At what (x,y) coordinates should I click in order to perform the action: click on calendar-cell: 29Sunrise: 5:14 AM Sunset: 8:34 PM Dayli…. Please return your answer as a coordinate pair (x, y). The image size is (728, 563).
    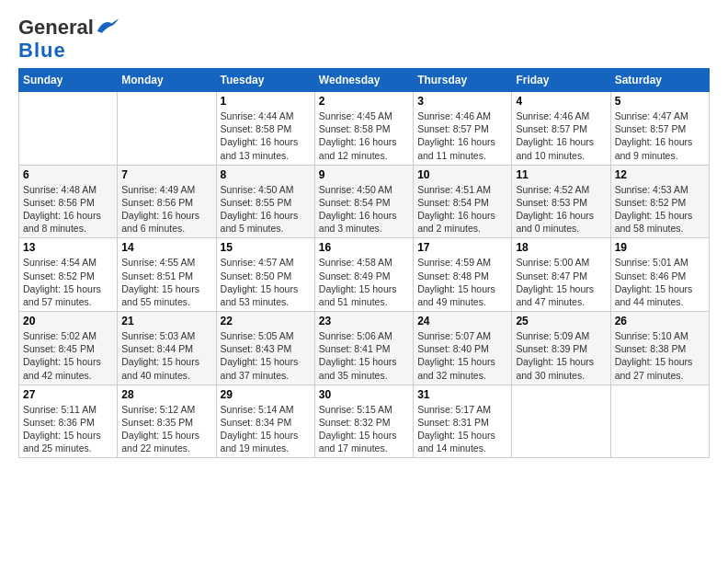
    Looking at the image, I should click on (265, 421).